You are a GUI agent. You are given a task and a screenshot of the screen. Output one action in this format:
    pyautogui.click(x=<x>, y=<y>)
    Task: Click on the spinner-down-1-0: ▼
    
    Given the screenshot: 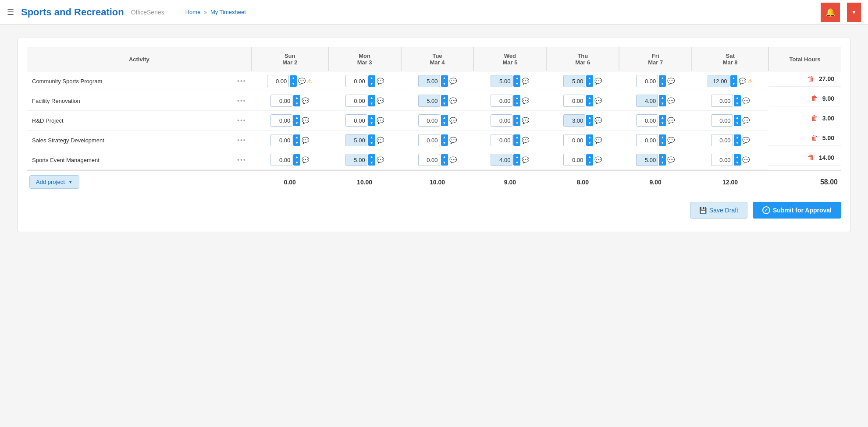 What is the action you would take?
    pyautogui.click(x=297, y=103)
    